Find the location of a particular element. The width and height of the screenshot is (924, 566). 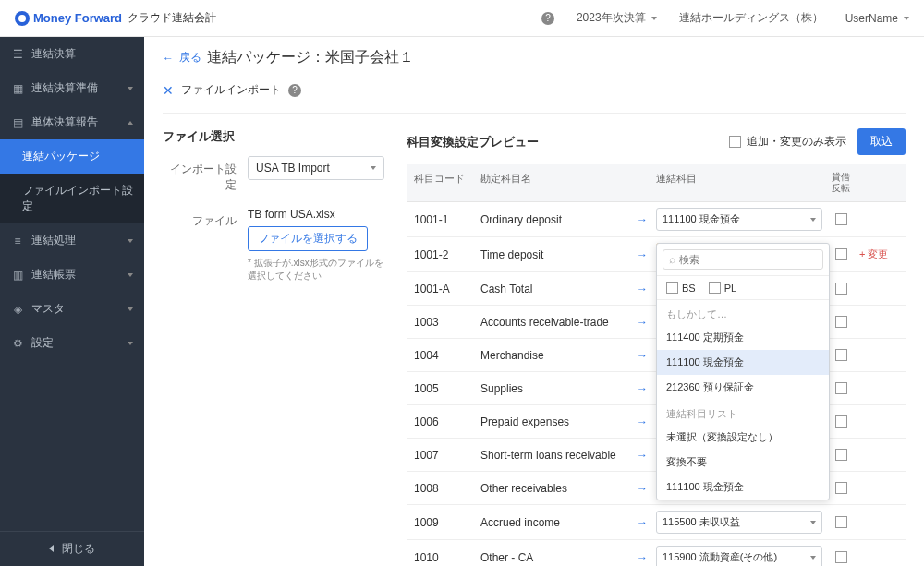

sidebar-item-label: 単体決算報告 is located at coordinates (65, 122).